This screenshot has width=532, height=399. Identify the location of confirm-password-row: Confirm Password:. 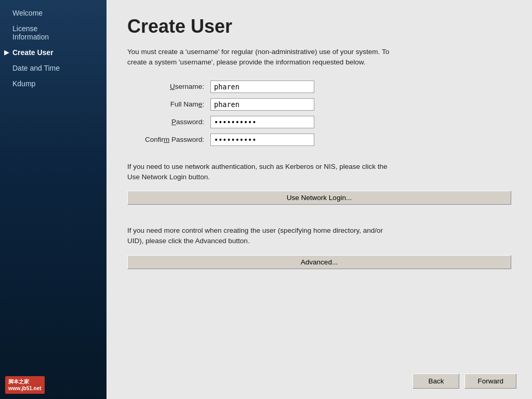
(319, 140).